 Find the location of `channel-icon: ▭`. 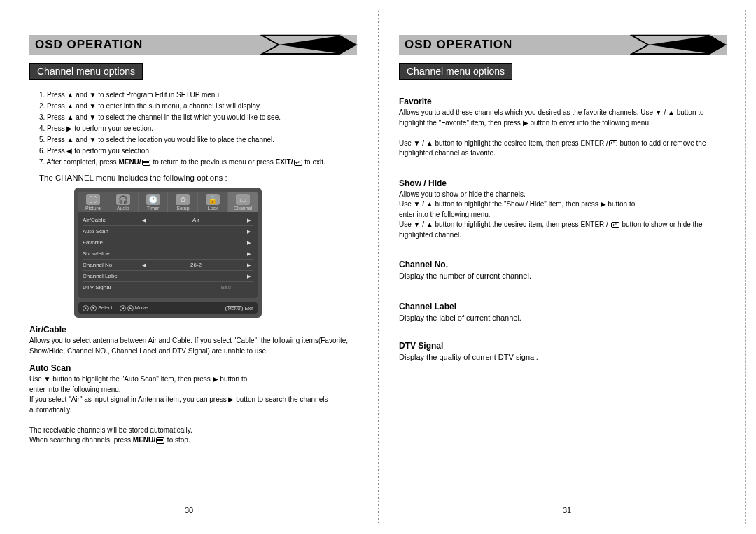

channel-icon: ▭ is located at coordinates (243, 199).